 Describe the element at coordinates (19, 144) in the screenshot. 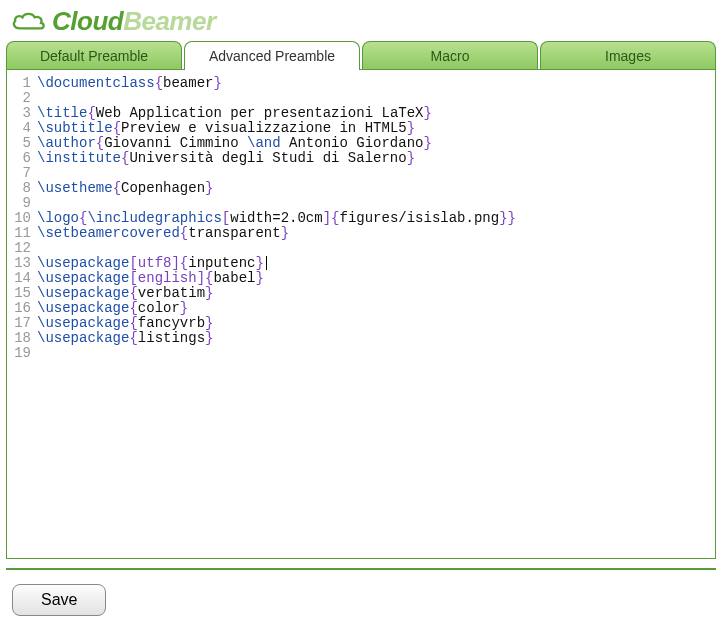

I see `line-number: 5` at that location.